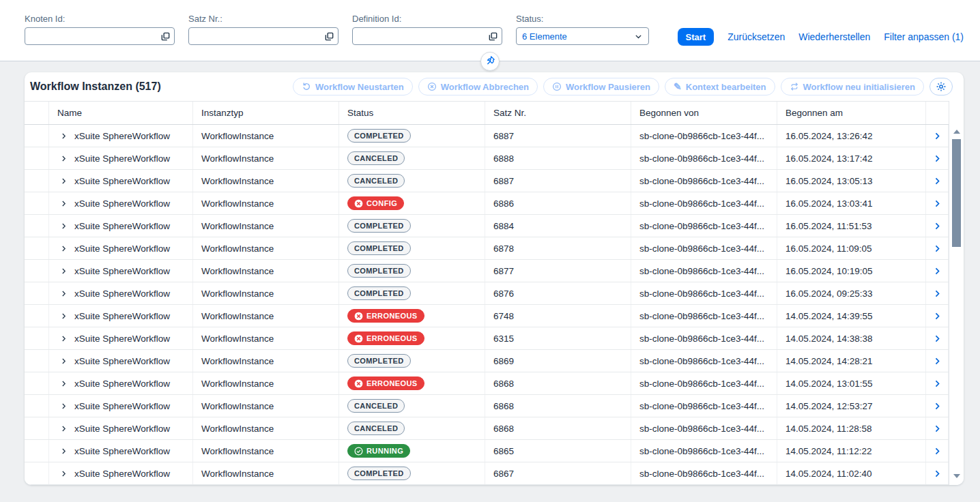 This screenshot has height=502, width=980. I want to click on pin-filter-bar-button, so click(490, 61).